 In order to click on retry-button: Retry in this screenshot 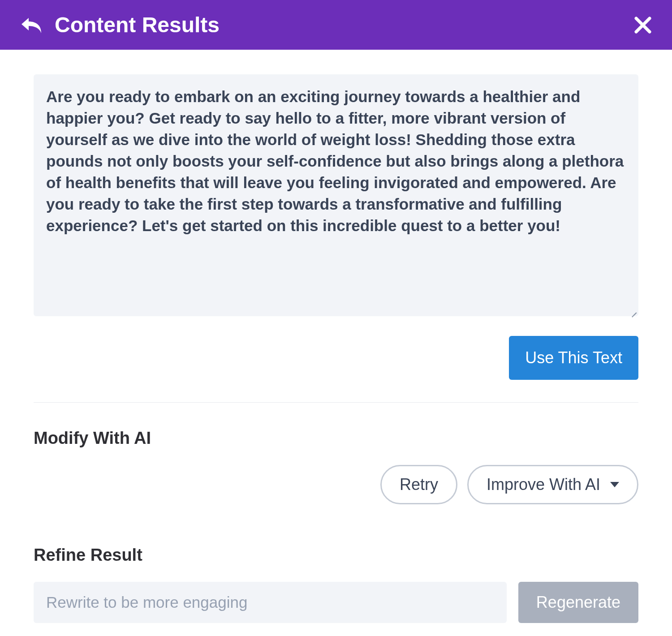, I will do `click(419, 485)`.